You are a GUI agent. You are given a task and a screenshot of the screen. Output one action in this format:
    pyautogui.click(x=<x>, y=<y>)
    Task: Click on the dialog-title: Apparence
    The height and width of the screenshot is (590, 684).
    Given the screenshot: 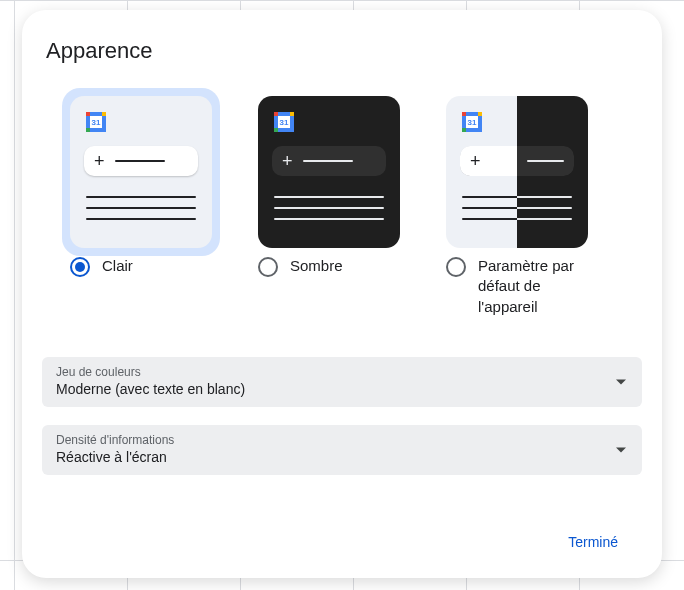 What is the action you would take?
    pyautogui.click(x=344, y=51)
    